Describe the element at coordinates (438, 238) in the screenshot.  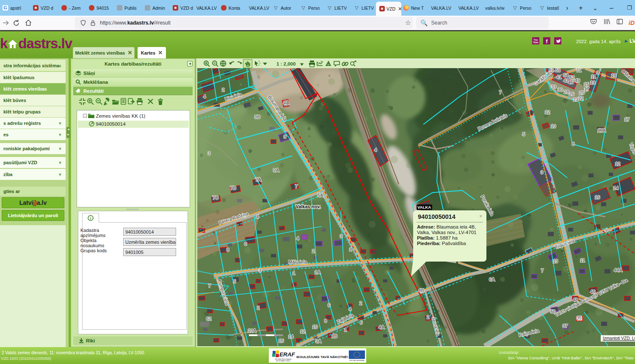
I see `svg-text: Platība: 1.5887 ha` at that location.